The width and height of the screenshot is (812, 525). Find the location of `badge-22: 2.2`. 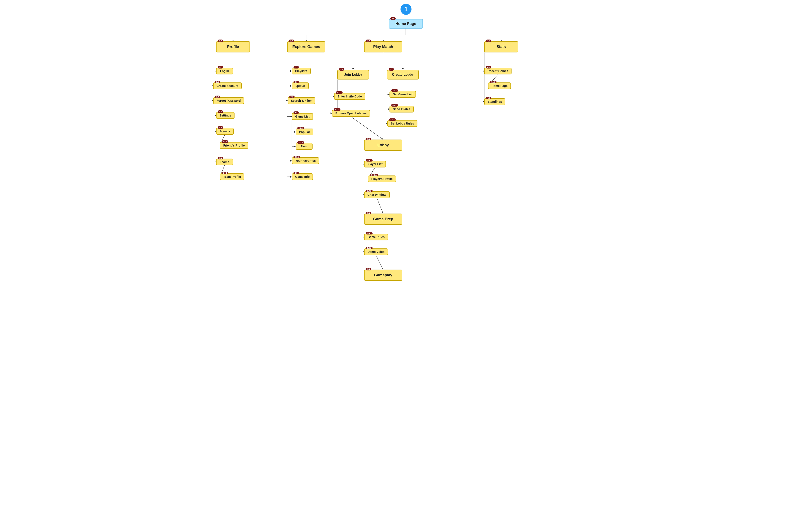

badge-22: 2.2 is located at coordinates (296, 112).